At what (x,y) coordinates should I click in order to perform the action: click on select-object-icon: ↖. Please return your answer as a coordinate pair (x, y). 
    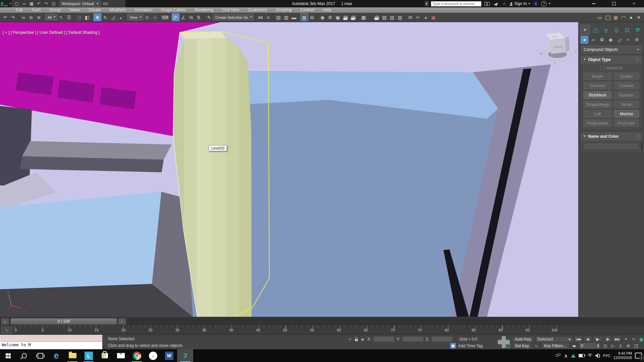
    Looking at the image, I should click on (61, 17).